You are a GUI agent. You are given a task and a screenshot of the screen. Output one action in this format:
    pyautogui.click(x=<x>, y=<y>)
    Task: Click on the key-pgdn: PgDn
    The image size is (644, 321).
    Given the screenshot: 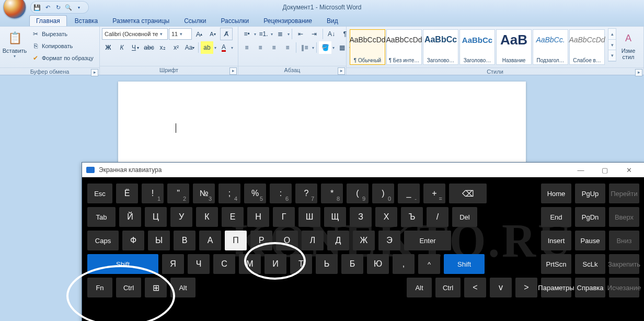 What is the action you would take?
    pyautogui.click(x=590, y=217)
    